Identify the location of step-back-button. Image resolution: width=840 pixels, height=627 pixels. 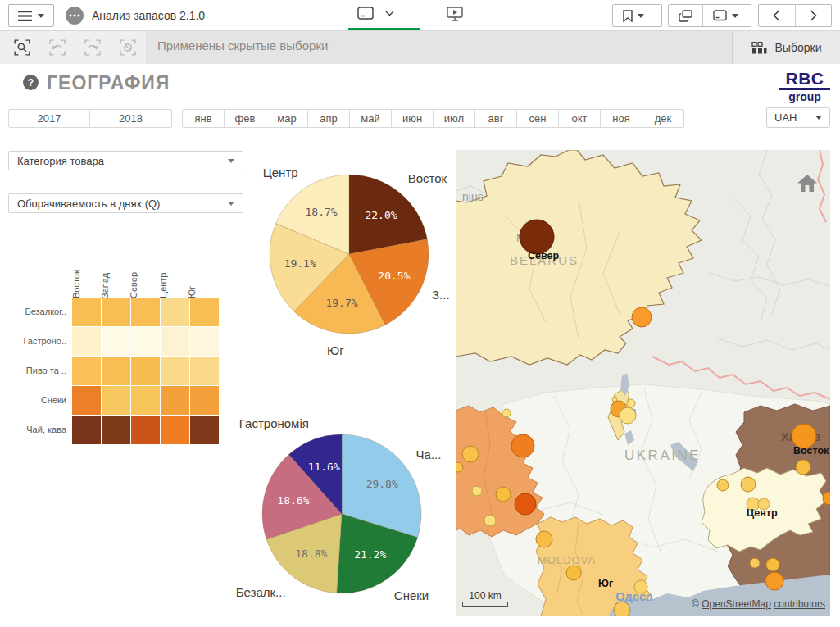
(57, 48).